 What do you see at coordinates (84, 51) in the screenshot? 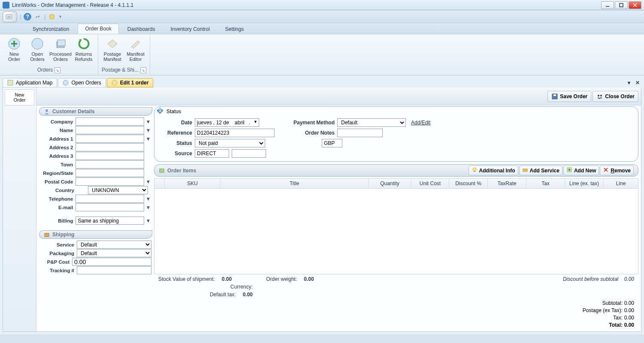
I see `returns-refunds-button: Returns Refunds` at bounding box center [84, 51].